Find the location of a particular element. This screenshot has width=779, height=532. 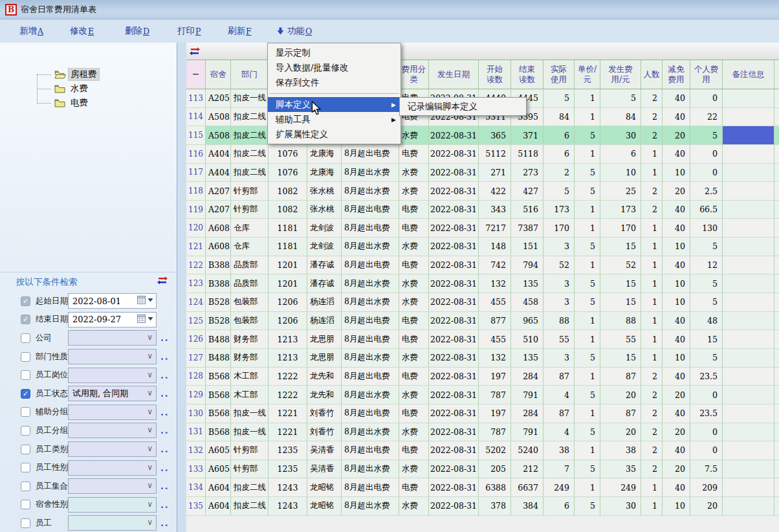

table-cell: 877 is located at coordinates (495, 321).